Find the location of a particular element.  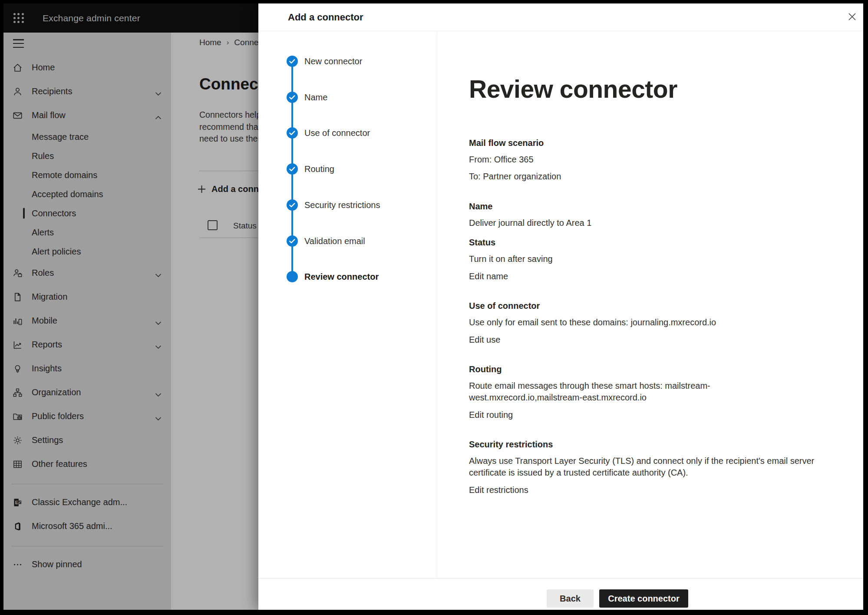

step-label: Review connector is located at coordinates (341, 277).